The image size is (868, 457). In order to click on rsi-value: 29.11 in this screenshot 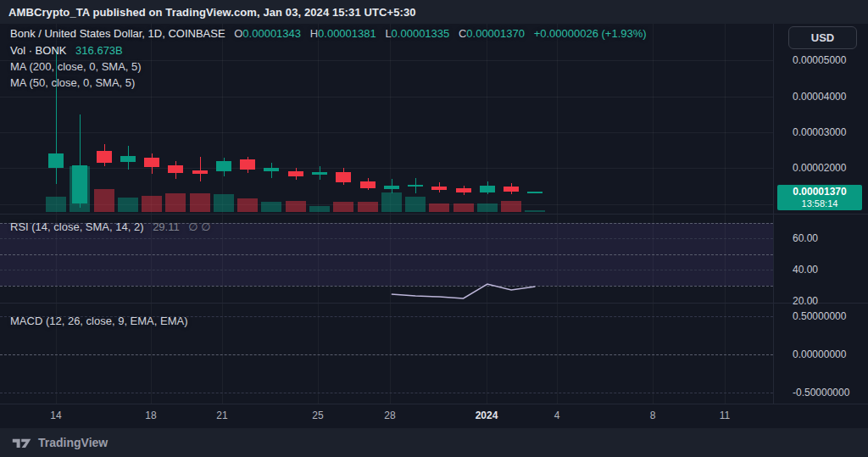, I will do `click(166, 227)`.